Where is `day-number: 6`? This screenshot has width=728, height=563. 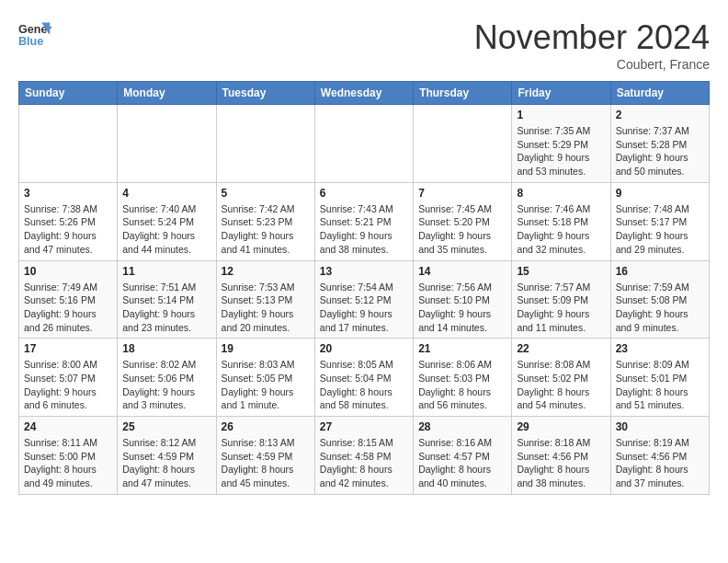
day-number: 6 is located at coordinates (364, 193).